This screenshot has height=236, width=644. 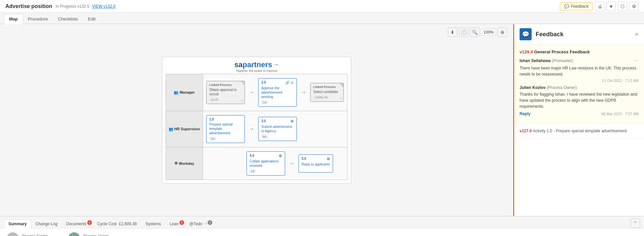 What do you see at coordinates (175, 224) in the screenshot?
I see `bottom-tab-lean: Lean 3` at bounding box center [175, 224].